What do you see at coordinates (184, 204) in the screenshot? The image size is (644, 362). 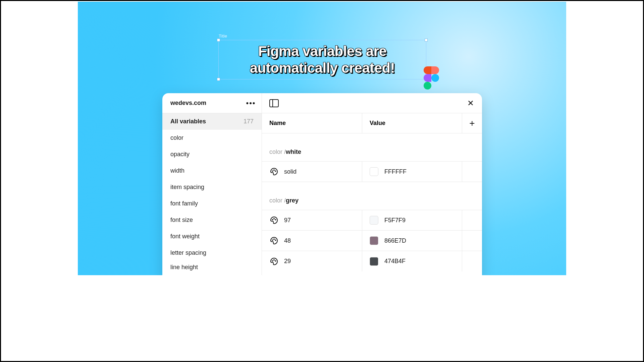 I see `sidebar-item-label: font family` at bounding box center [184, 204].